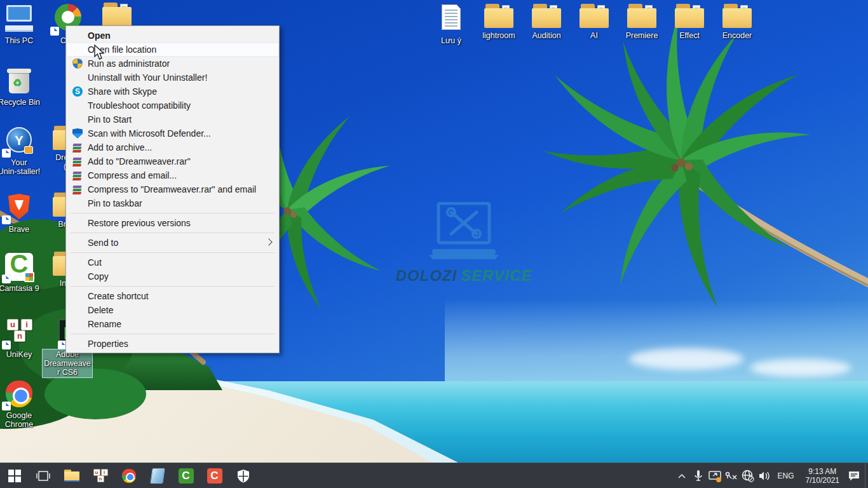 Image resolution: width=868 pixels, height=488 pixels. What do you see at coordinates (698, 475) in the screenshot?
I see `tray-microphone` at bounding box center [698, 475].